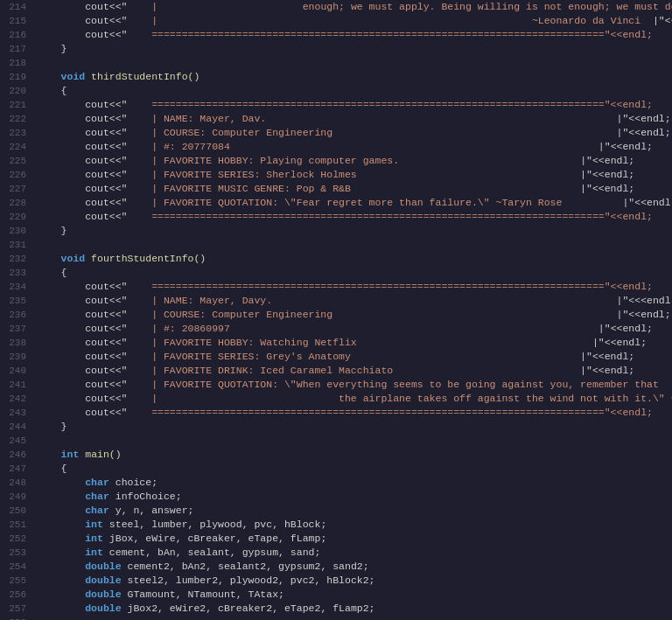 This screenshot has height=620, width=672. What do you see at coordinates (17, 595) in the screenshot?
I see `line-number: 256` at bounding box center [17, 595].